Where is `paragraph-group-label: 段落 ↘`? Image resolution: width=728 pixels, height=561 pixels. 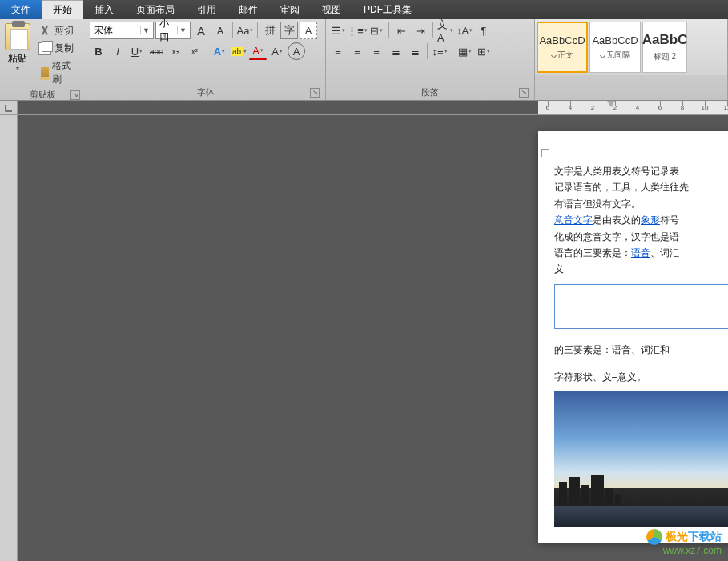
paragraph-group-label: 段落 ↘ is located at coordinates (430, 93).